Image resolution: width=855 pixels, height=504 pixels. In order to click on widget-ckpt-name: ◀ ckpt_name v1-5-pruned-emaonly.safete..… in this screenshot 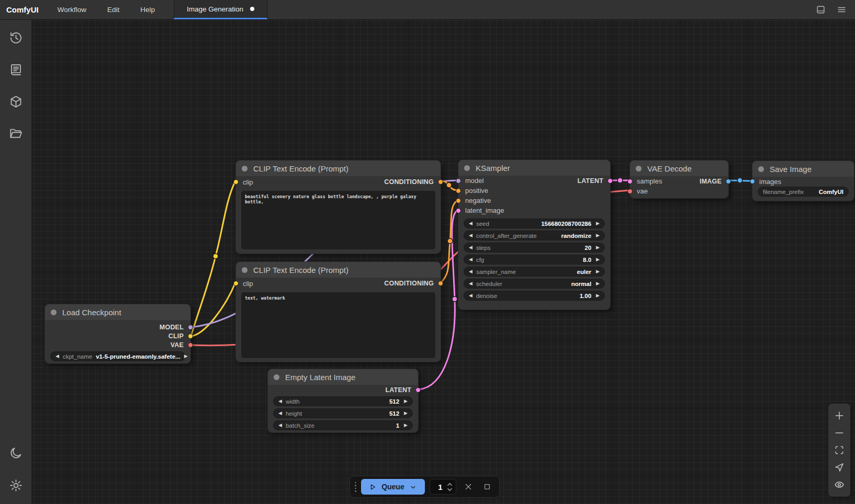, I will do `click(118, 357)`.